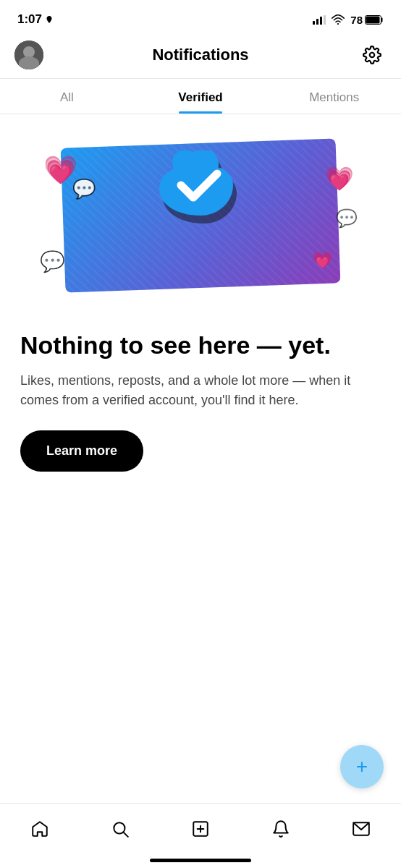 The width and height of the screenshot is (401, 868). What do you see at coordinates (200, 346) in the screenshot?
I see `empty-state-heading: Nothing to see here — yet.` at bounding box center [200, 346].